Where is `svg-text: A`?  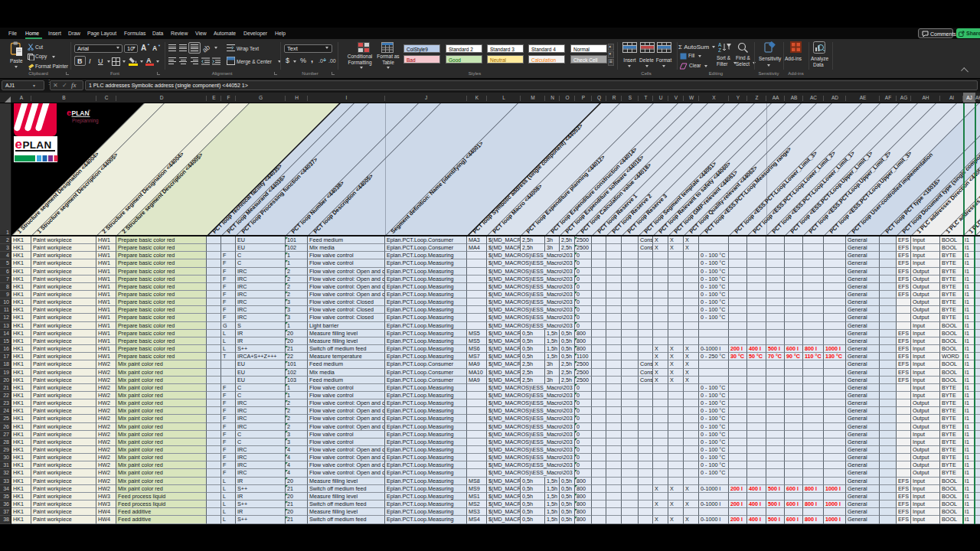 svg-text: A is located at coordinates (720, 44).